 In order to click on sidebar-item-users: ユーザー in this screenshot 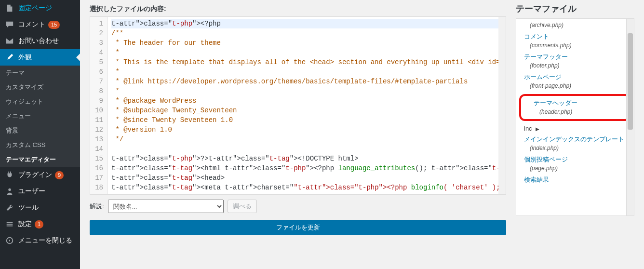, I will do `click(40, 191)`.